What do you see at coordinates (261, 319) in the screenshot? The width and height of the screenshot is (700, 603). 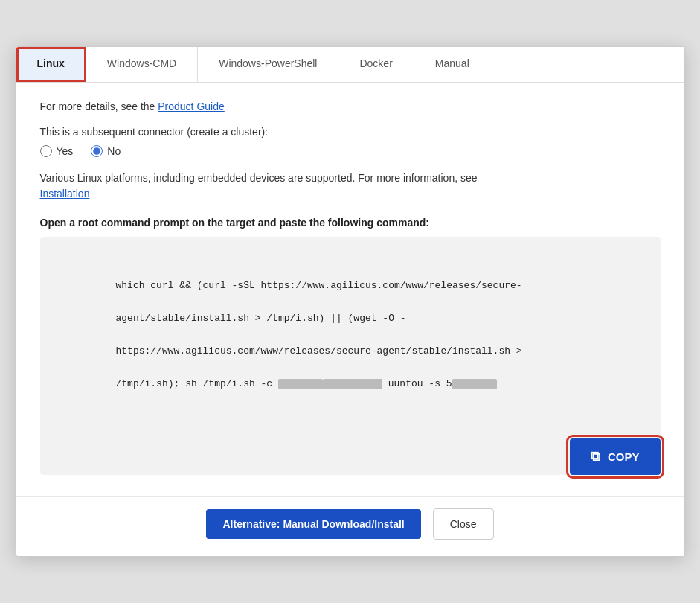 I see `code-line2: agent/stable/install.sh > /tmp/i.sh) || …` at bounding box center [261, 319].